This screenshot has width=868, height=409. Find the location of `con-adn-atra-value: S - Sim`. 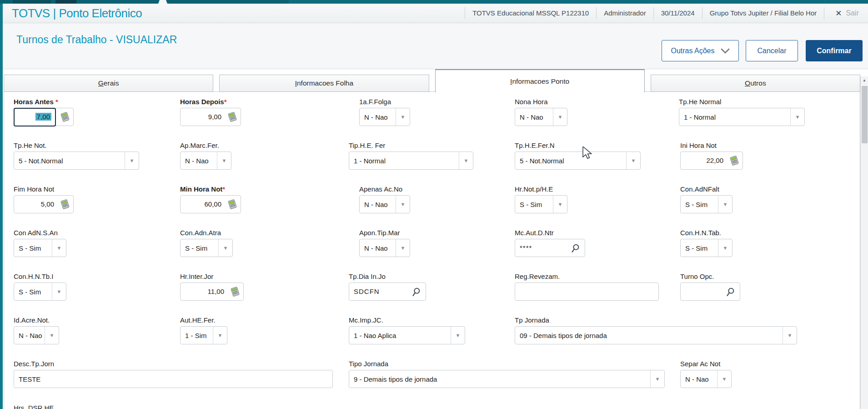

con-adn-atra-value: S - Sim is located at coordinates (202, 248).